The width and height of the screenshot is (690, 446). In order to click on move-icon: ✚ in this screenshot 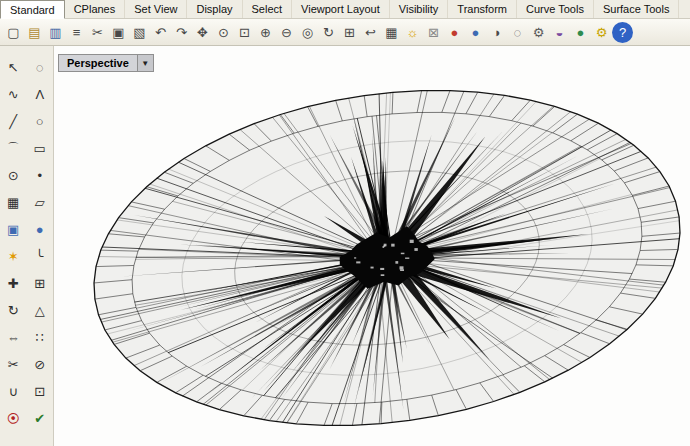, I will do `click(14, 284)`.